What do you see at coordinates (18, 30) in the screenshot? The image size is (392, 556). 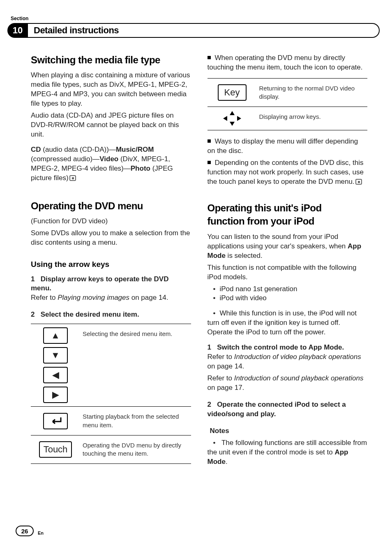 I see `section-number: 10` at bounding box center [18, 30].